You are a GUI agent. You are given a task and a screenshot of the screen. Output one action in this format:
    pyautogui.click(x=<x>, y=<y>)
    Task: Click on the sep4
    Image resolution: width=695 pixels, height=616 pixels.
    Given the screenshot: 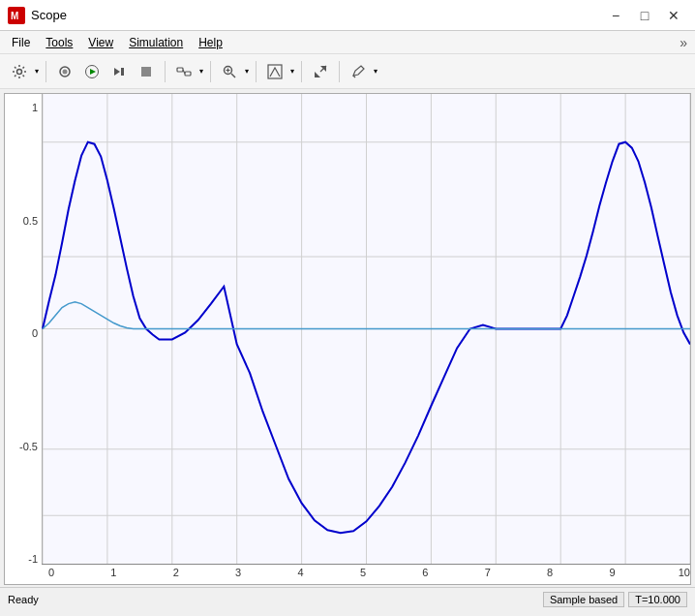 What is the action you would take?
    pyautogui.click(x=256, y=72)
    